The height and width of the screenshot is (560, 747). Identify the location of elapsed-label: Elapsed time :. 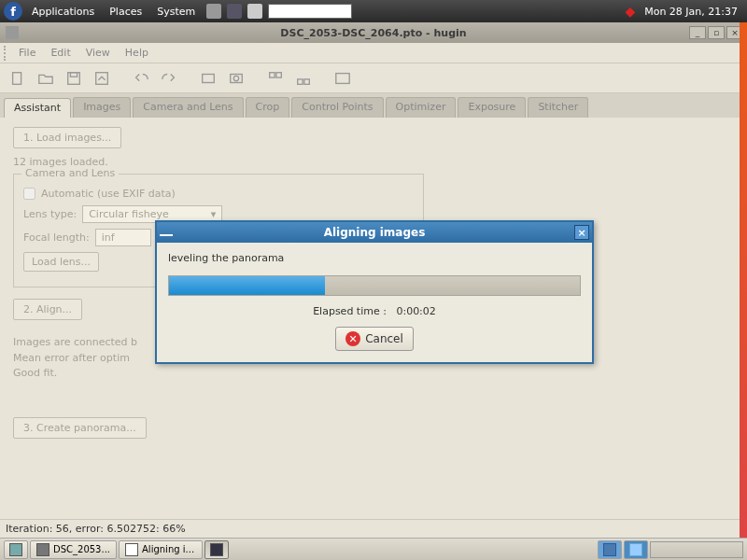
(349, 312).